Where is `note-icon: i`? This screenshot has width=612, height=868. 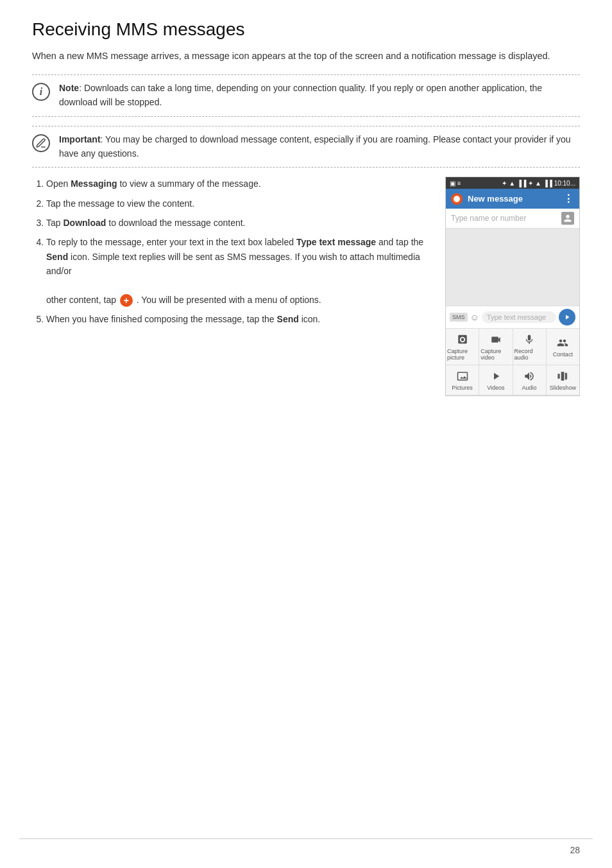
note-icon: i is located at coordinates (41, 92).